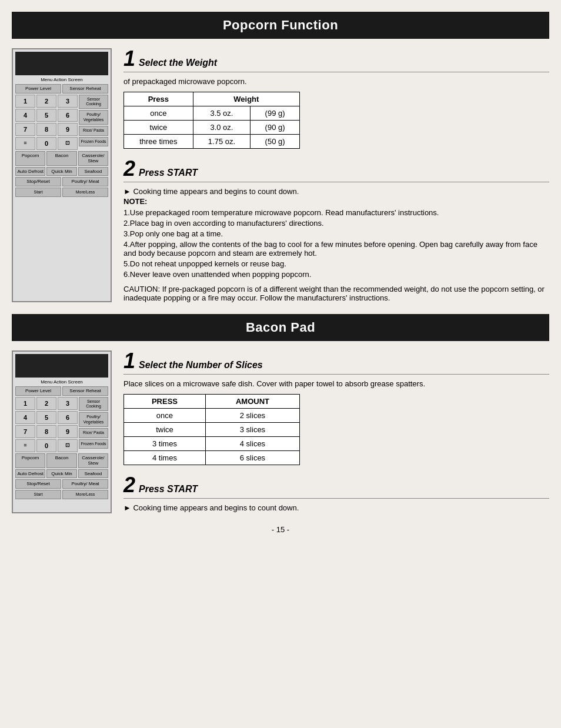 This screenshot has width=561, height=728. Describe the element at coordinates (85, 391) in the screenshot. I see `bacon-panel-sensor-reheat-btn: Sensor Reheat` at that location.